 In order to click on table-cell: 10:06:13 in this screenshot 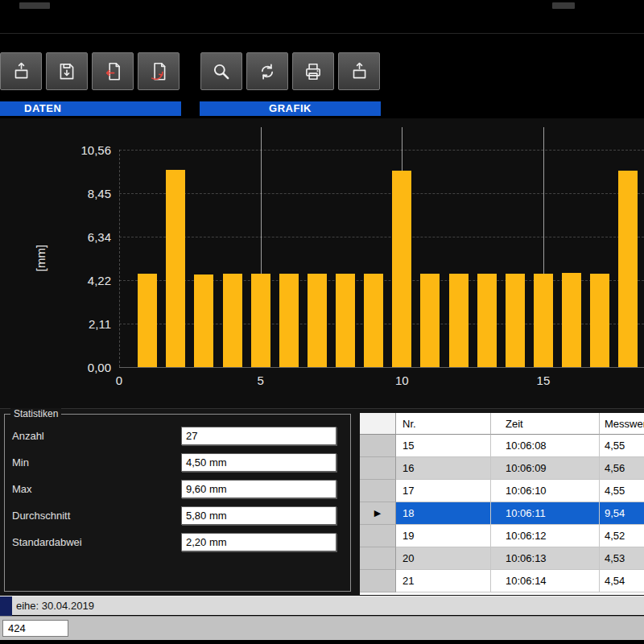, I will do `click(546, 559)`.